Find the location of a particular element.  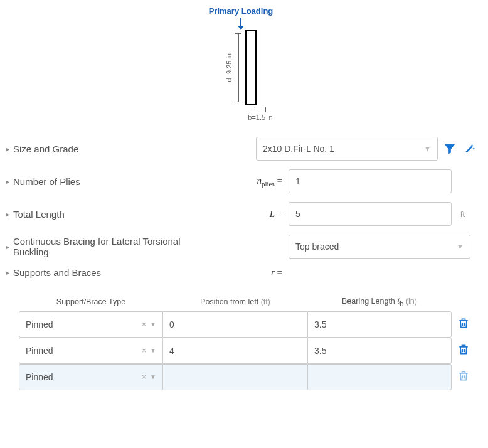

table-row: Pinned×▼03.5 is located at coordinates (247, 324).